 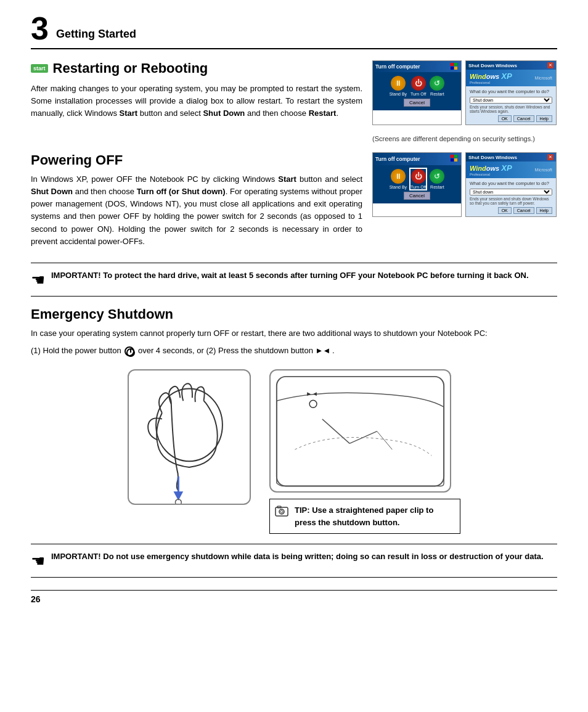 What do you see at coordinates (189, 437) in the screenshot?
I see `power-button-drawing` at bounding box center [189, 437].